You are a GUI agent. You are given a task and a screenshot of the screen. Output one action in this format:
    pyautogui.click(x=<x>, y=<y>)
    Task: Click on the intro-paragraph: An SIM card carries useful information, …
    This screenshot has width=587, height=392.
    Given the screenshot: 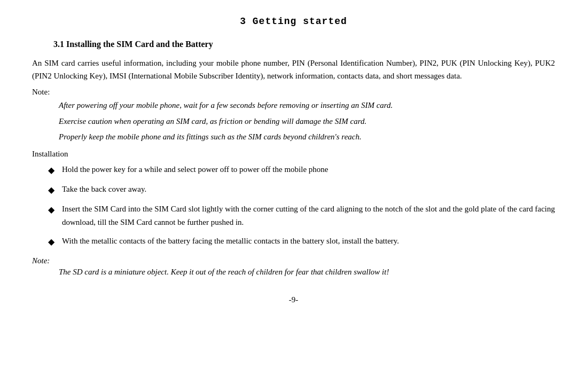 What is the action you would take?
    pyautogui.click(x=294, y=69)
    